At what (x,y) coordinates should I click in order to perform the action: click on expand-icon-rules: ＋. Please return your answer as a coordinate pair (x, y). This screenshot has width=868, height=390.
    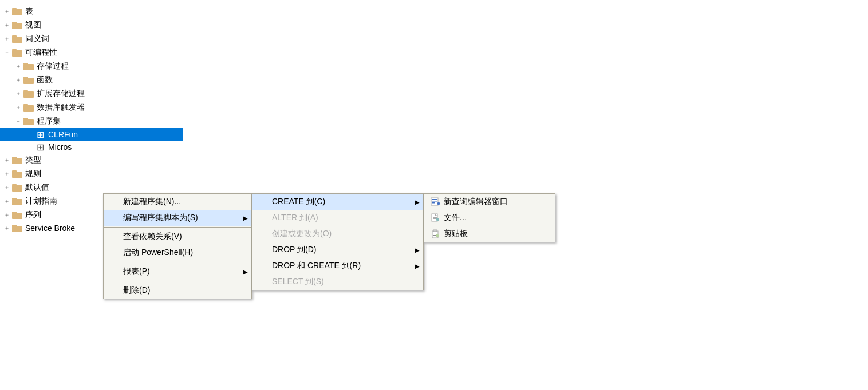
    Looking at the image, I should click on (7, 174).